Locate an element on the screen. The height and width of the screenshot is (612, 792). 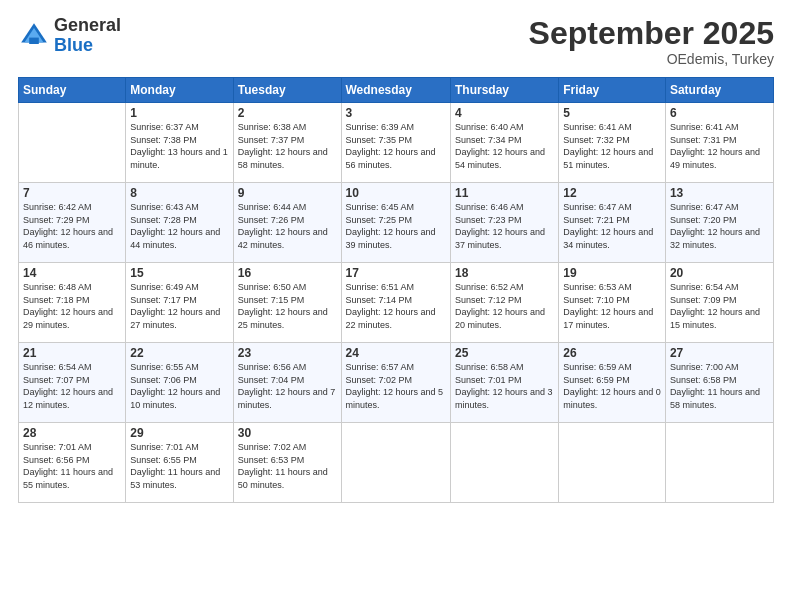
calendar-week-2: 14Sunrise: 6:48 AM Sunset: 7:18 PM Dayli… is located at coordinates (396, 303).